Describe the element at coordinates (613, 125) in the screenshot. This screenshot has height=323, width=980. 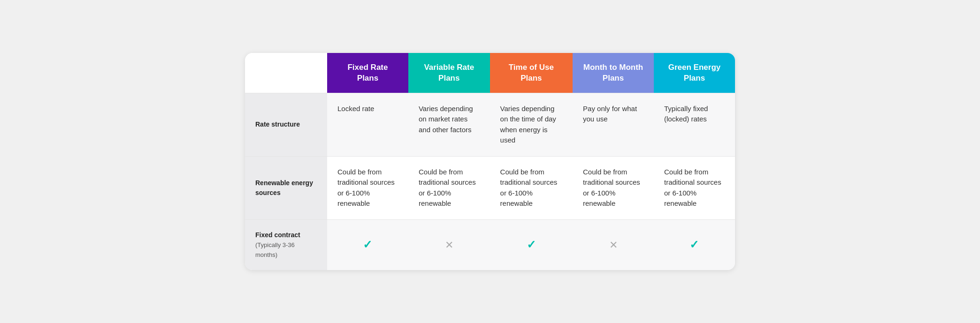
I see `cell-m2m-rate-structure: Pay only for what you use` at that location.